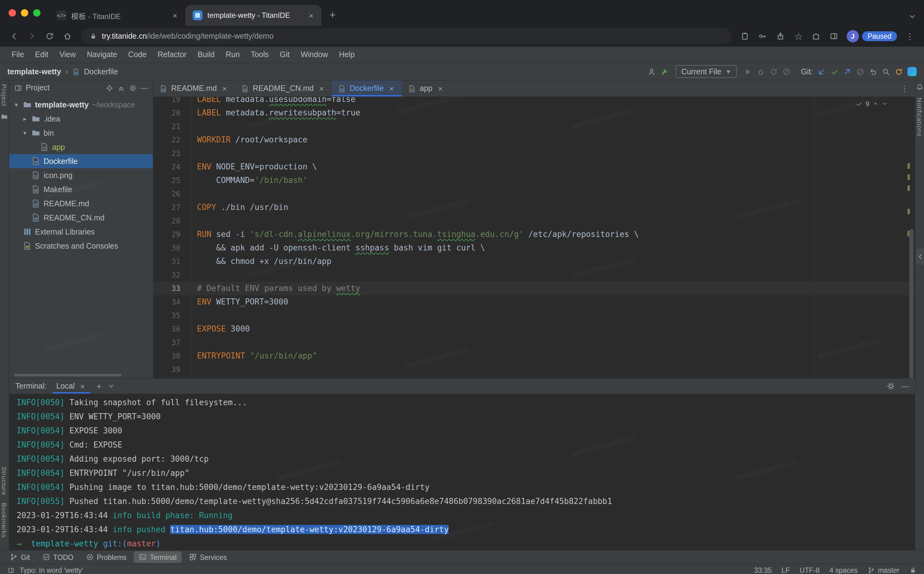  Describe the element at coordinates (534, 113) in the screenshot. I see `code-line-20: 20LABEL metadata.rewritesubpath=true` at that location.